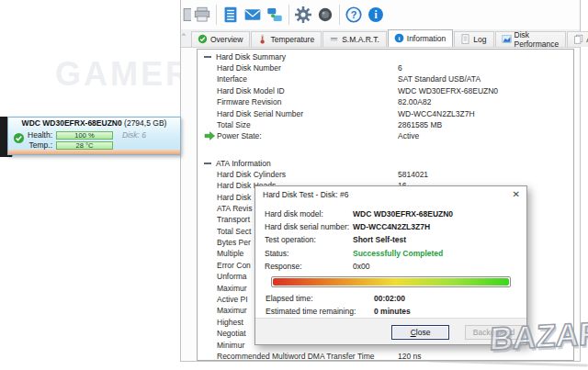 The image size is (588, 370). Describe the element at coordinates (233, 265) in the screenshot. I see `info-row-label-text: Error Con` at that location.